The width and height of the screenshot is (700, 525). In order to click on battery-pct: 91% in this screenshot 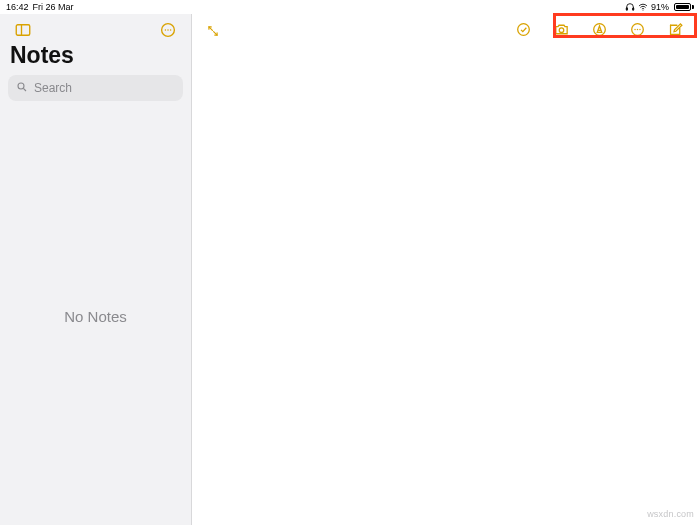, I will do `click(660, 7)`.